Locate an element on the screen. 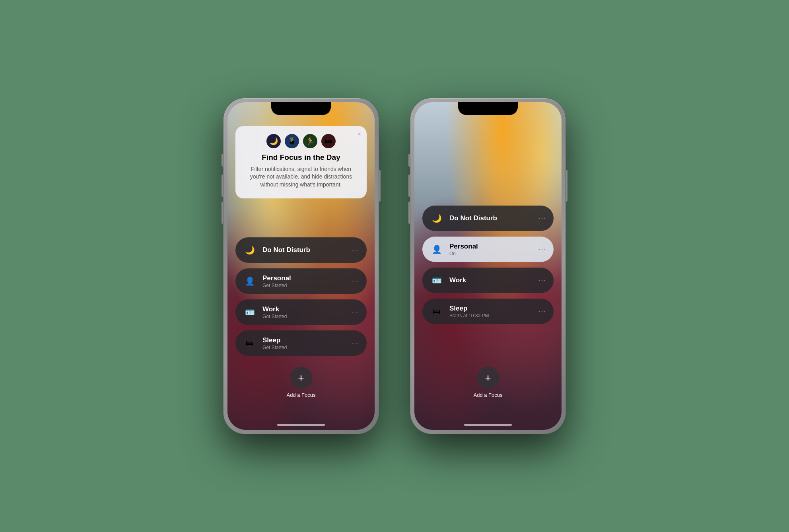 This screenshot has height=532, width=789. item-text: Work is located at coordinates (492, 280).